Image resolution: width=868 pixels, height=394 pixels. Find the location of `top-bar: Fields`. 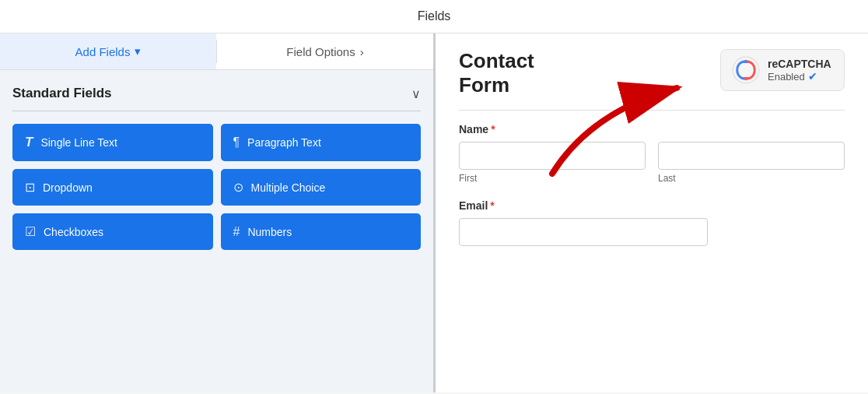

top-bar: Fields is located at coordinates (434, 17).